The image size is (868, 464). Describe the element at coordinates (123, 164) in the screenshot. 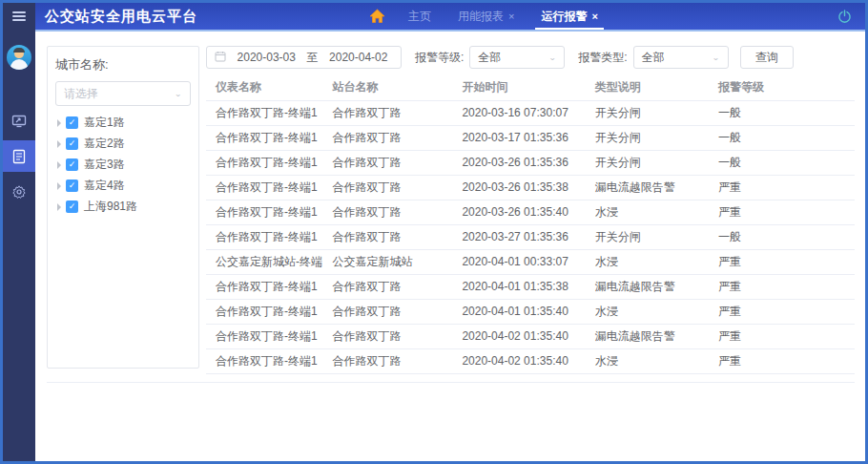

I see `tree-item: ✓ 嘉定3路` at that location.